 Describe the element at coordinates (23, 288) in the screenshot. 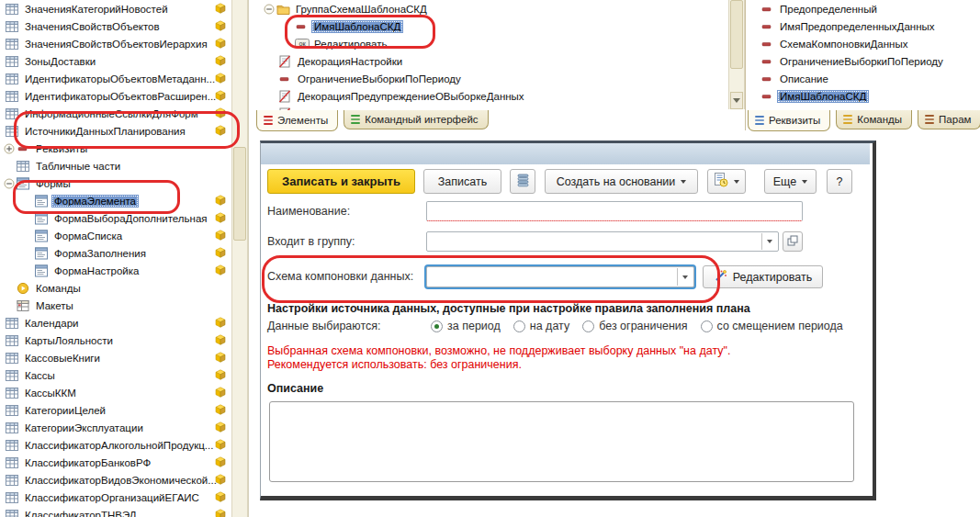

I see `command-icon` at that location.